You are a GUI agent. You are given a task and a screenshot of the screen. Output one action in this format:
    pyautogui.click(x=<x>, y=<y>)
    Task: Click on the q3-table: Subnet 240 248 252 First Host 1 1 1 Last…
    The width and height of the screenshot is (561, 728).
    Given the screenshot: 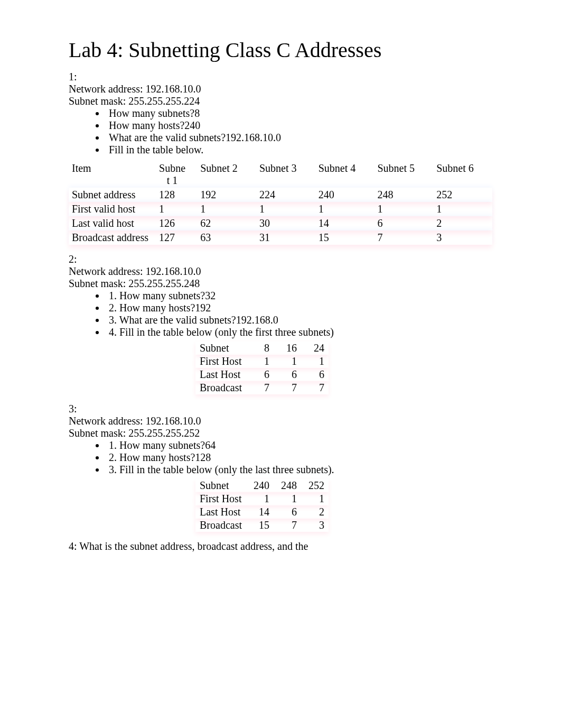 What is the action you would take?
    pyautogui.click(x=262, y=505)
    